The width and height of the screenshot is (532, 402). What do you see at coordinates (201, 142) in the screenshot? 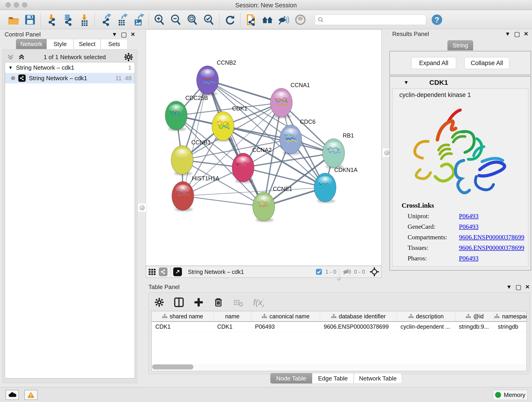
I see `node-label-CCNB1: CCNB1` at bounding box center [201, 142].